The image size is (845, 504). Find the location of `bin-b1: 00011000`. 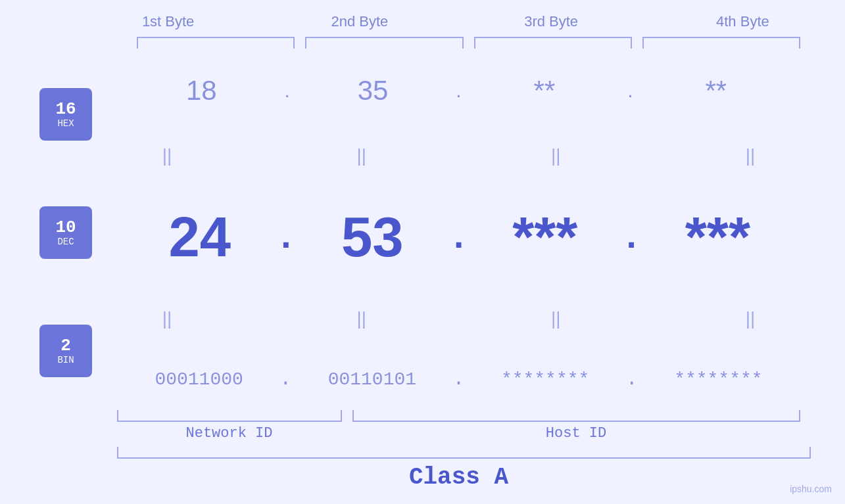

bin-b1: 00011000 is located at coordinates (199, 380).